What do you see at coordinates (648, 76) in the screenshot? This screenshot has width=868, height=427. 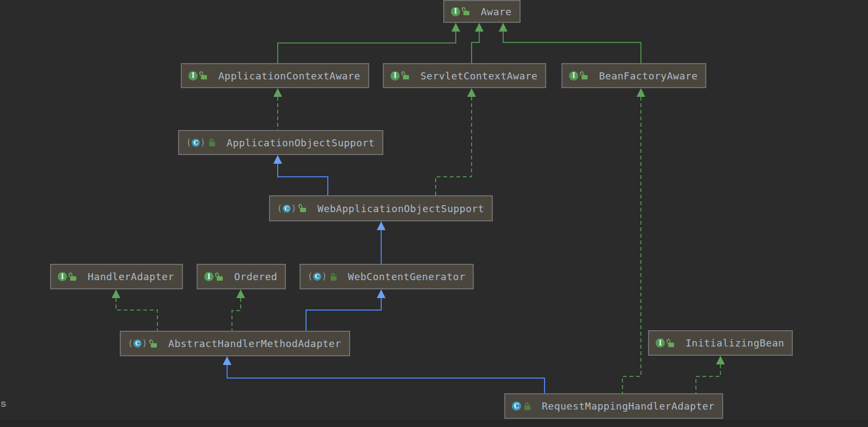 I see `class-name-label: BeanFactoryAware` at bounding box center [648, 76].